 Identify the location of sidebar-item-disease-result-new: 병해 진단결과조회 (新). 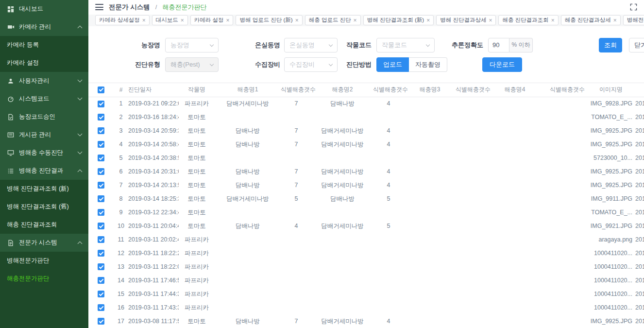
(44, 189).